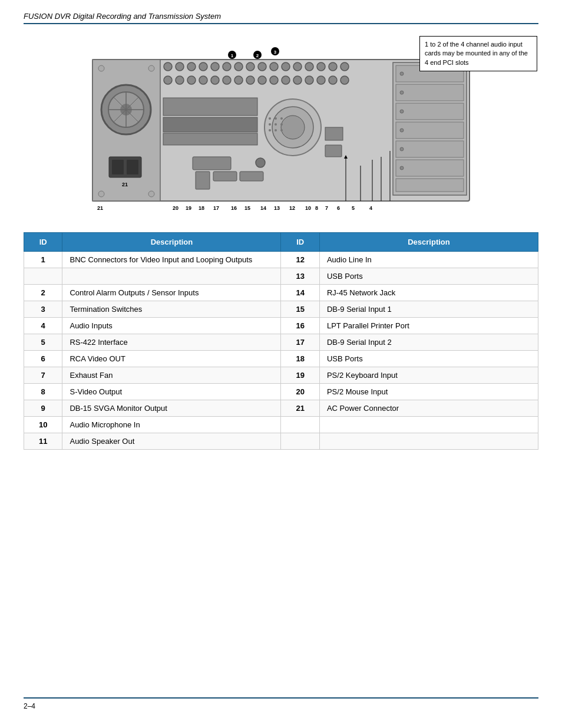  What do you see at coordinates (172, 309) in the screenshot?
I see `desc-cell-left: Termination Switches` at bounding box center [172, 309].